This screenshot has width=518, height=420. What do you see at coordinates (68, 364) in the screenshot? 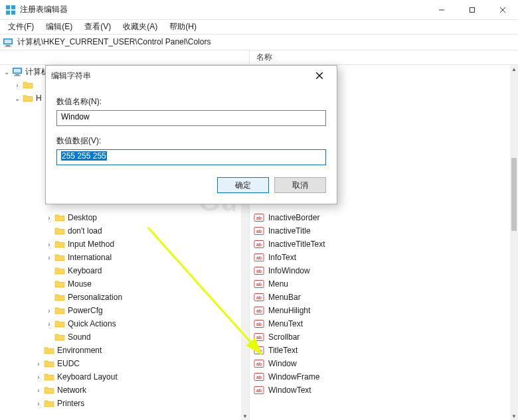
I see `tree-item-label: EUDC` at bounding box center [68, 364].